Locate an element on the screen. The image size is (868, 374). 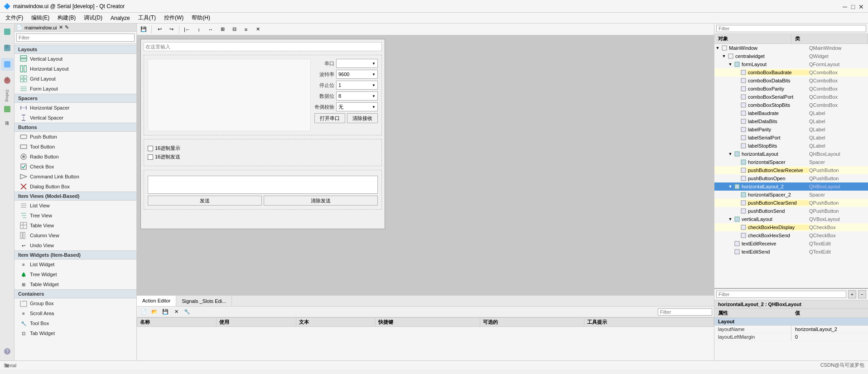
tree-row: labelStopBitsQLabel is located at coordinates (791, 146).